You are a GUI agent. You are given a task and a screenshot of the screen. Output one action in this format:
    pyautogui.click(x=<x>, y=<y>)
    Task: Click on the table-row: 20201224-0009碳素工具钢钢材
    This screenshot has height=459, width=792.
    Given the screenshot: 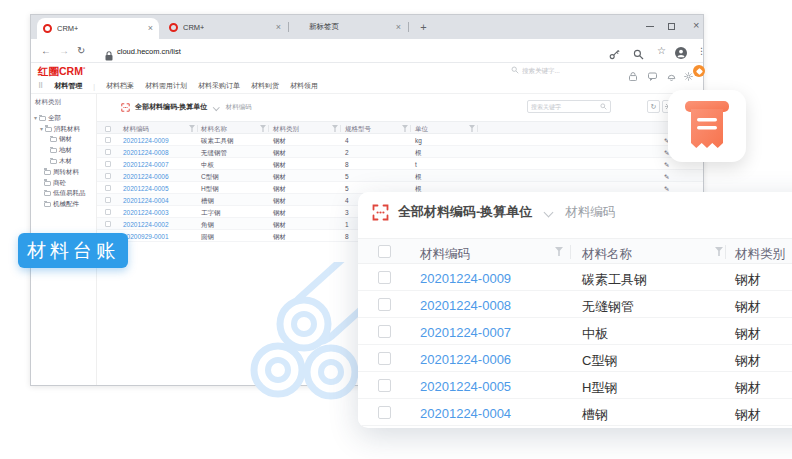 What is the action you would take?
    pyautogui.click(x=575, y=278)
    